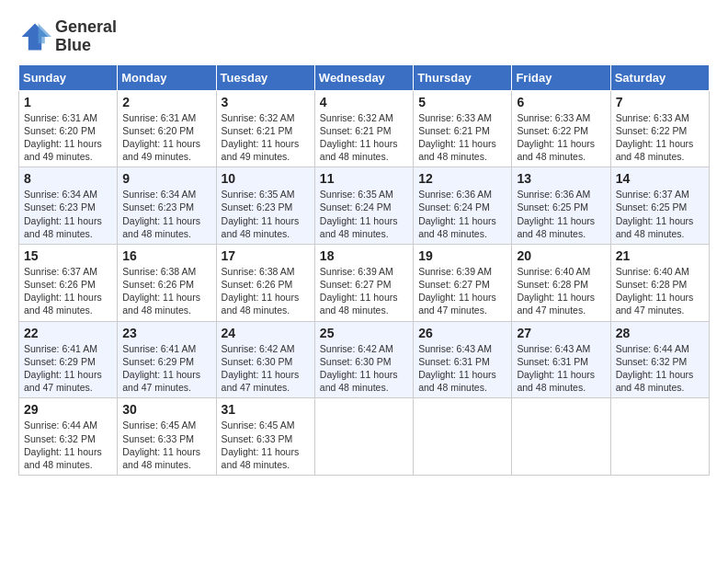 Image resolution: width=728 pixels, height=563 pixels. Describe the element at coordinates (266, 213) in the screenshot. I see `day-info: Sunrise: 6:35 AM Sunset: 6:23 PM Dayligh…` at that location.